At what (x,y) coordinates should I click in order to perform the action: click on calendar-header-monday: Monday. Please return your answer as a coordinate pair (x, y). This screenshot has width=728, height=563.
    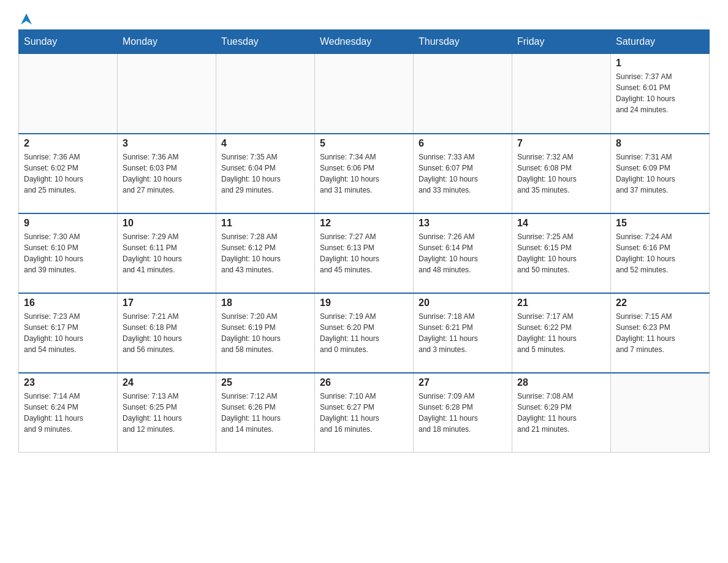
    Looking at the image, I should click on (167, 42).